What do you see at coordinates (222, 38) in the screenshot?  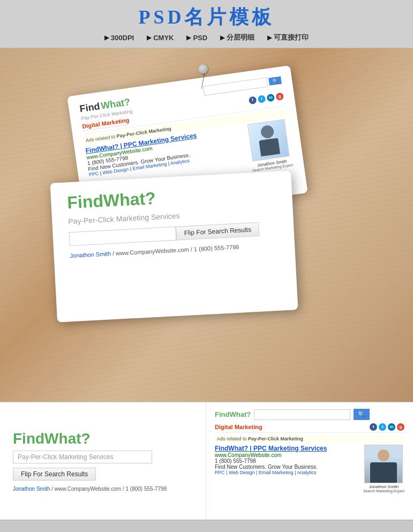 I see `arrow-icon-4: ▶` at bounding box center [222, 38].